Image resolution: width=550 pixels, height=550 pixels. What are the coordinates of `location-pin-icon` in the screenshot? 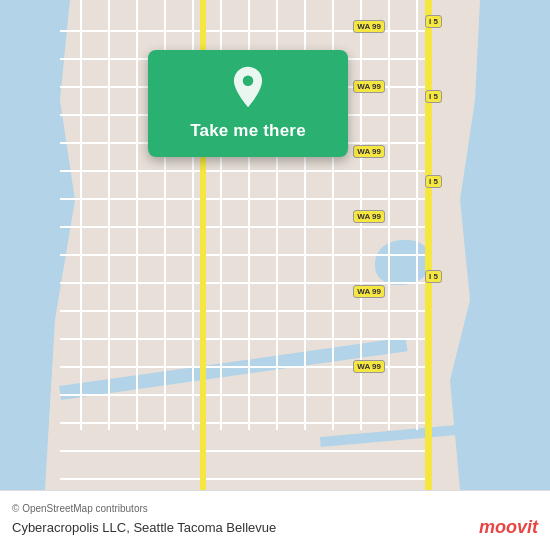 It's located at (248, 87).